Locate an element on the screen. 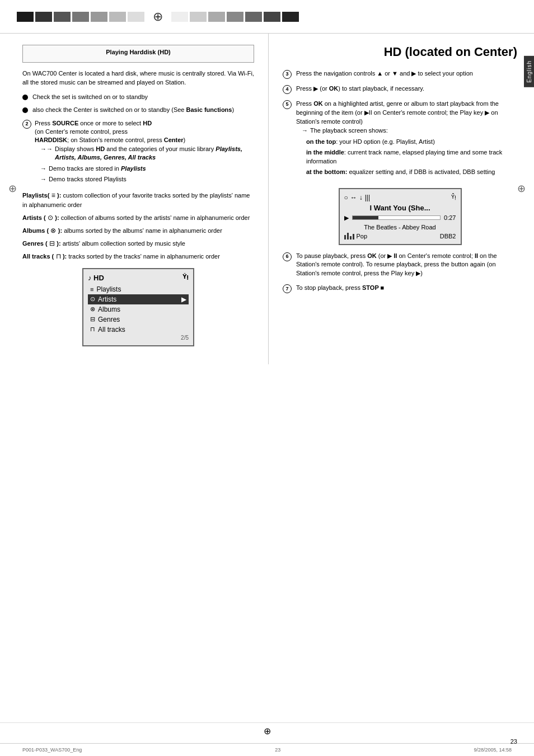  playback-screen-text: The playback screen shows: is located at coordinates (349, 131).